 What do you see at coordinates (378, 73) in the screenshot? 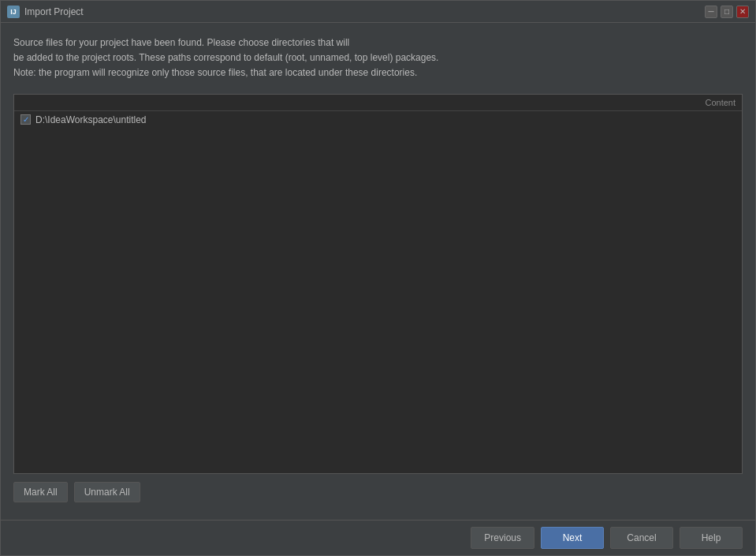
I see `description-line3: Note: the program will recognize only th…` at bounding box center [378, 73].